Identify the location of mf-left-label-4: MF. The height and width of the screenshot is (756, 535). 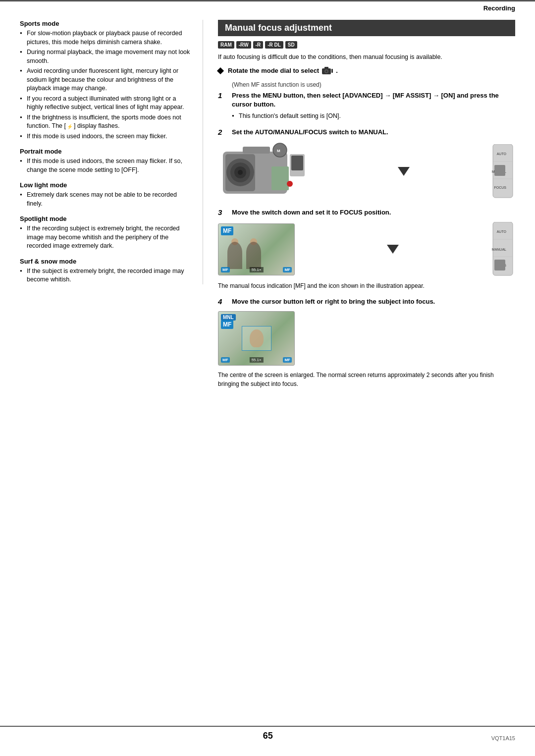
(225, 360).